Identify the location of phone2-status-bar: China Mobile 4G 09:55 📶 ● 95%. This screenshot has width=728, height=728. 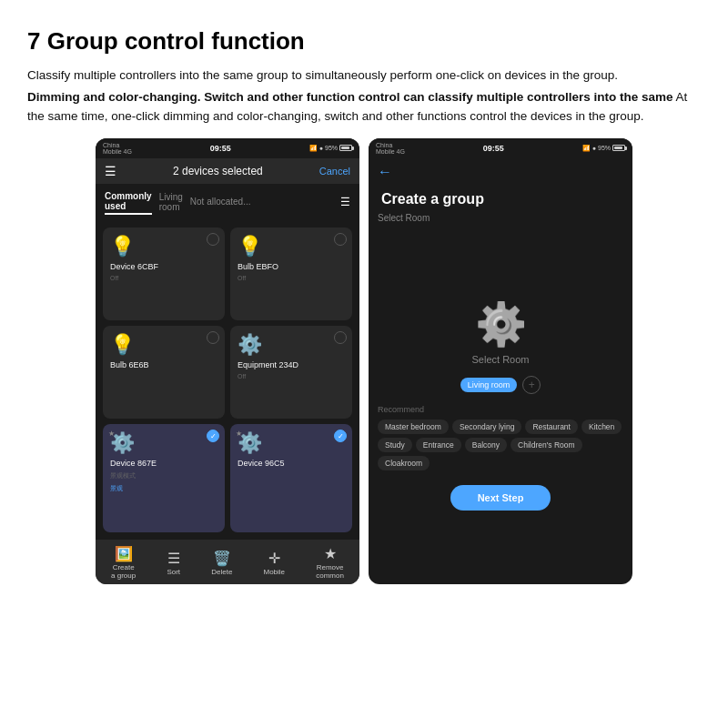
(500, 148).